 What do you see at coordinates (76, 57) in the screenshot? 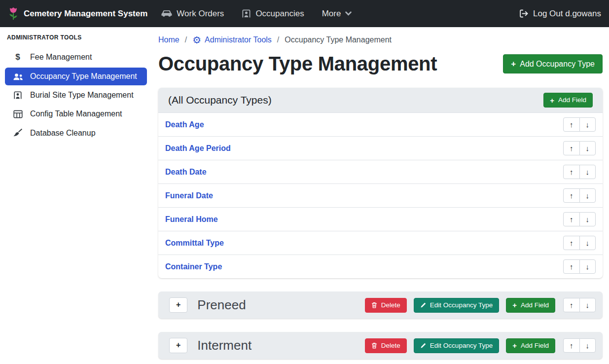
I see `sidebar-item-fee-management: $ Fee Management` at bounding box center [76, 57].